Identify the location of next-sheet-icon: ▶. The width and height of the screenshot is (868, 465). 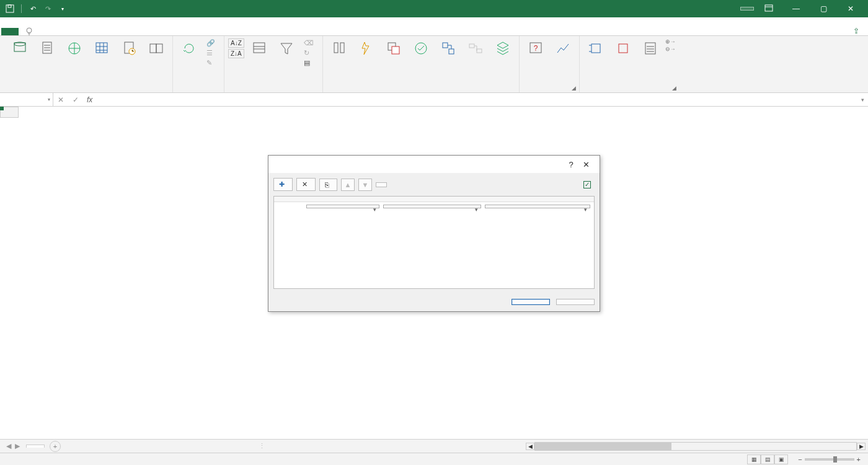
(17, 446).